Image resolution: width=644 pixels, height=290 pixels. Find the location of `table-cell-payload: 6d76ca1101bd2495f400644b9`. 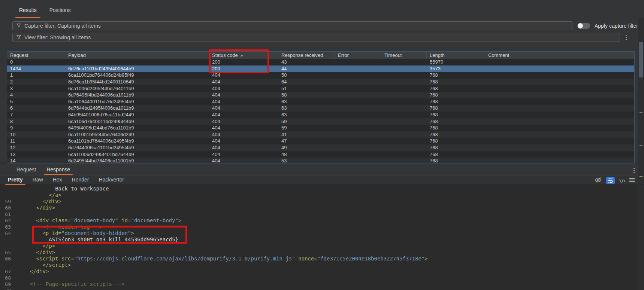

table-cell-payload: 6d76ca1101bd2495f400644b9 is located at coordinates (137, 69).